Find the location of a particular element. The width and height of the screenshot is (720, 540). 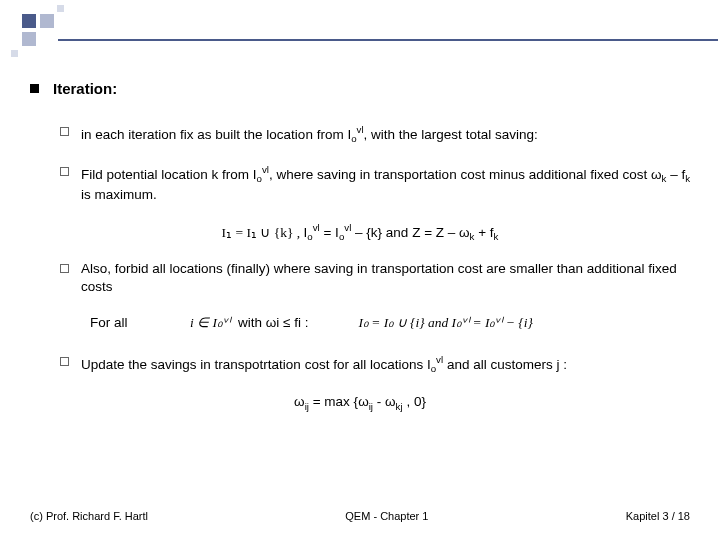

t: - ω is located at coordinates (386, 402).